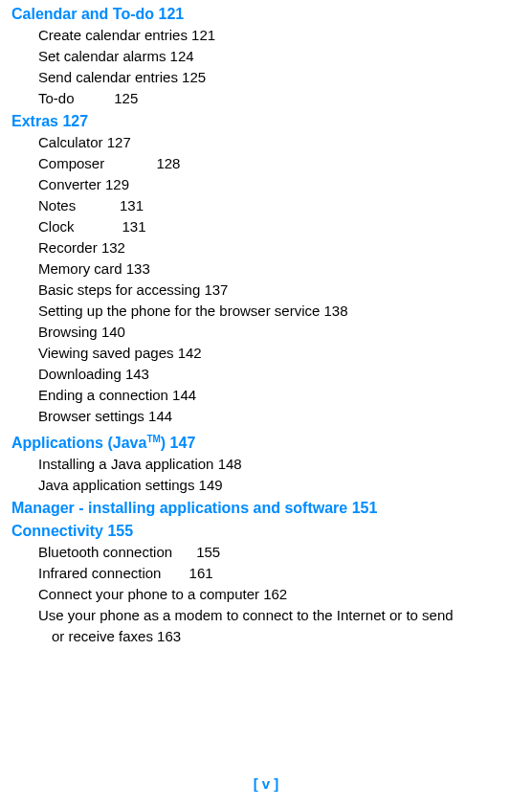  What do you see at coordinates (283, 206) in the screenshot?
I see `toc-entry: Notes 131` at bounding box center [283, 206].